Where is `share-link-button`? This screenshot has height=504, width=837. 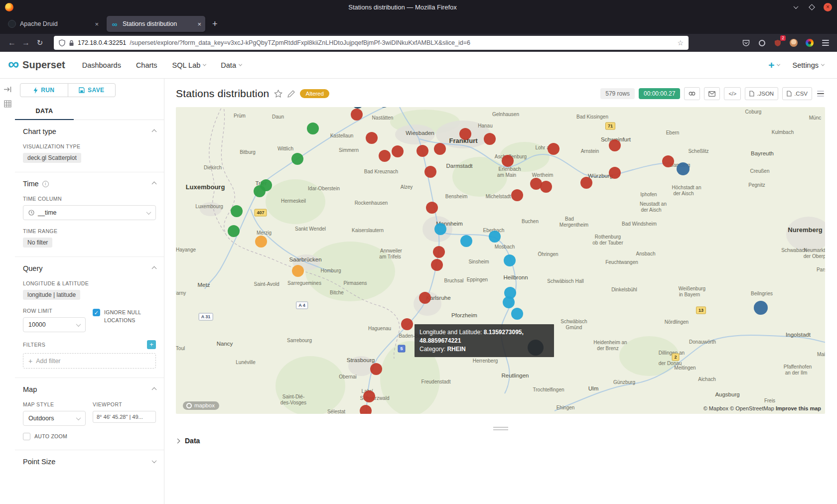
share-link-button is located at coordinates (692, 94).